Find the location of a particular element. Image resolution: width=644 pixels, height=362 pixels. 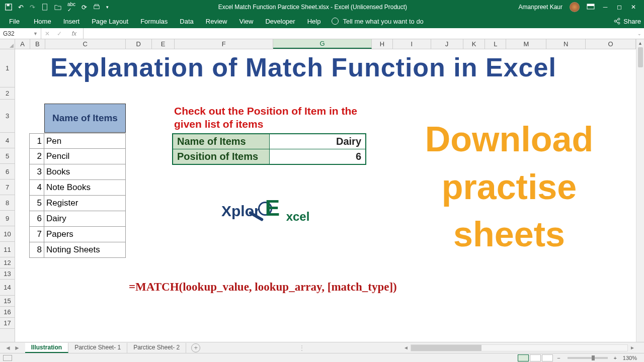

col-header-I: I is located at coordinates (412, 44).